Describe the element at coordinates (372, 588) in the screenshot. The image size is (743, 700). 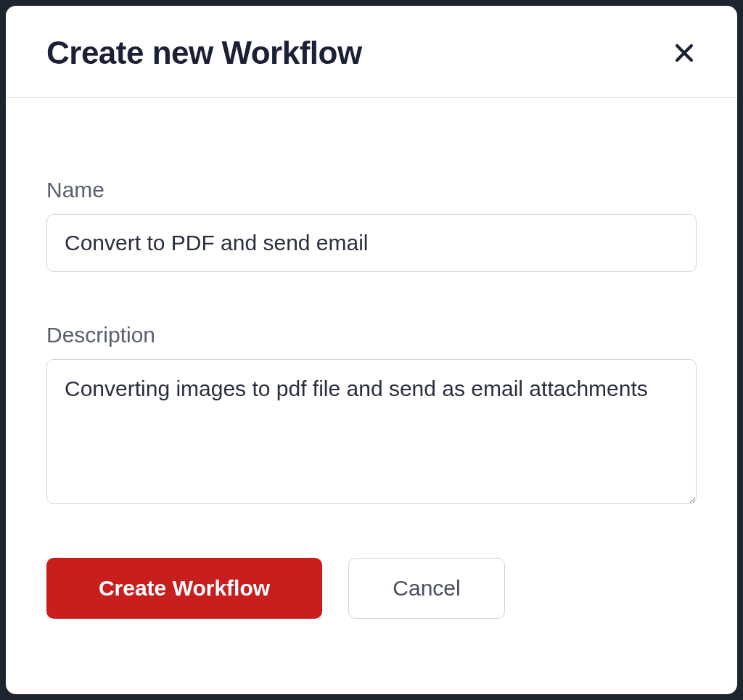
I see `button-row: Create Workflow Cancel` at that location.